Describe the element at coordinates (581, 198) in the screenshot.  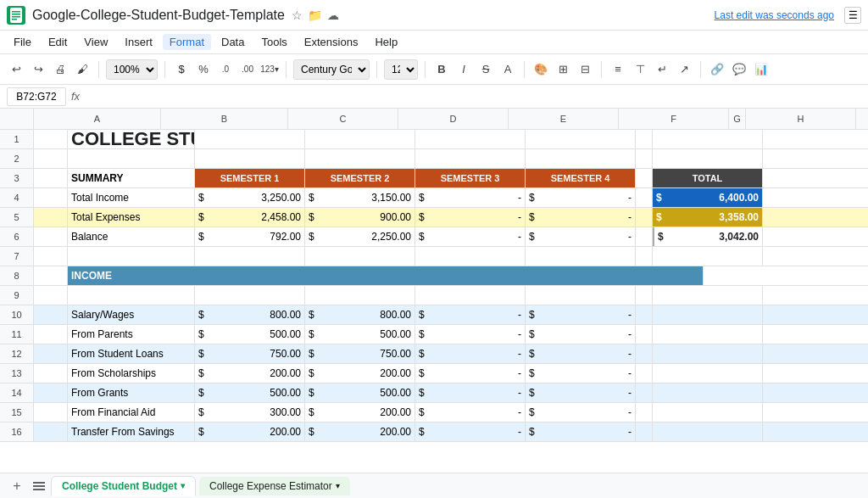
I see `cell-4f: $ -` at that location.